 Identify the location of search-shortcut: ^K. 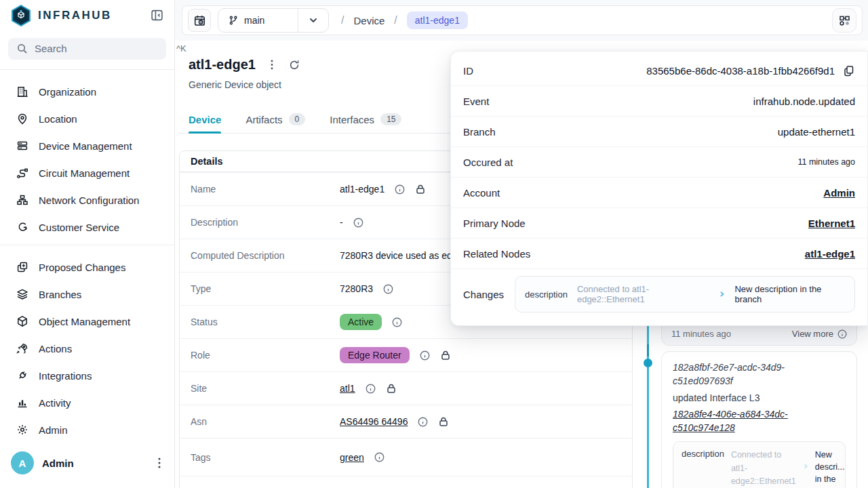
(182, 49).